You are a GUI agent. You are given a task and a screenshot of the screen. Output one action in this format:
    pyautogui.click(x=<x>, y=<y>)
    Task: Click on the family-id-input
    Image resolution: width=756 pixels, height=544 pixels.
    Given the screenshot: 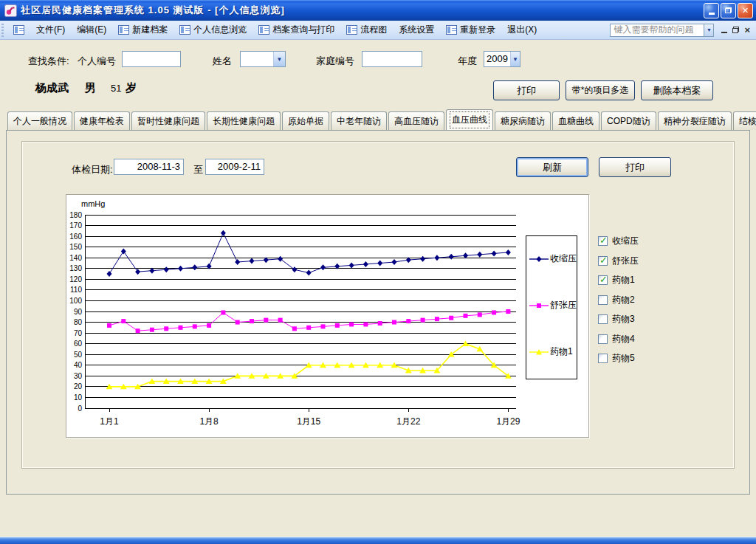 What is the action you would take?
    pyautogui.click(x=392, y=59)
    